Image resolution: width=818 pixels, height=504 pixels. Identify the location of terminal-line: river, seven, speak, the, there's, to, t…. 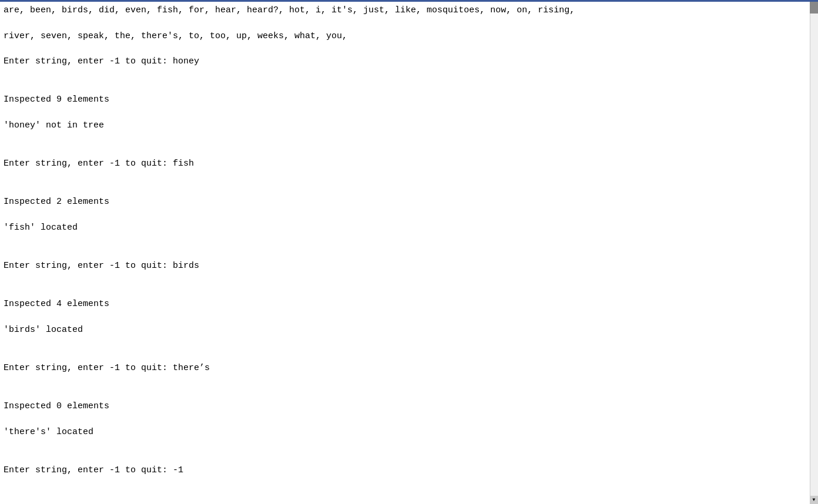
(409, 36).